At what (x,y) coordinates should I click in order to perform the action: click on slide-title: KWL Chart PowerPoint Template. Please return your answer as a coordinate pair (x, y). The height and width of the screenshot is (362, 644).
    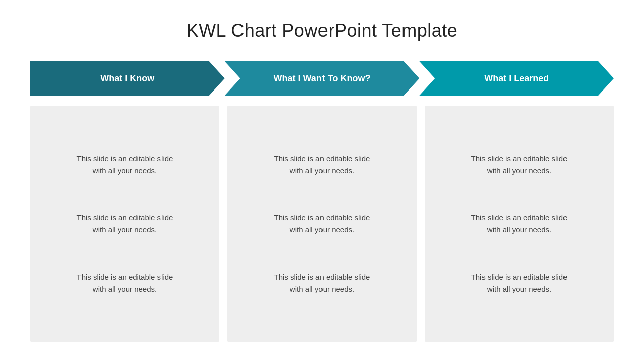
    Looking at the image, I should click on (322, 31).